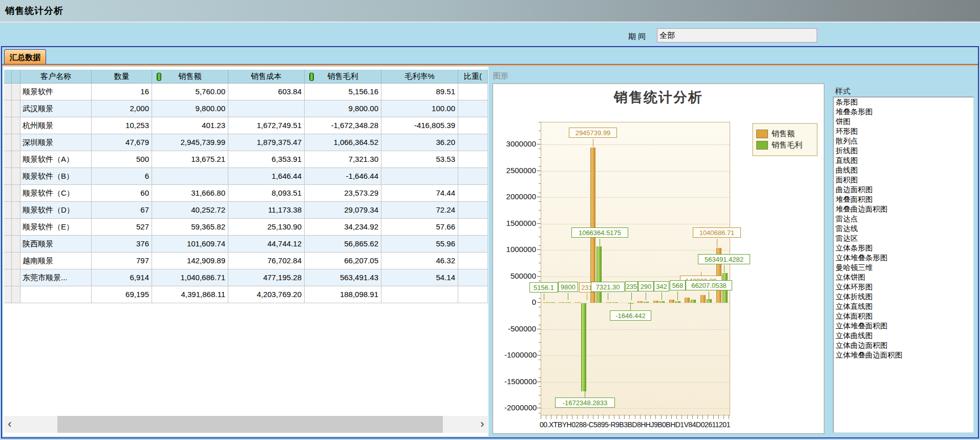 This screenshot has height=440, width=980. I want to click on table-cell: 500, so click(122, 160).